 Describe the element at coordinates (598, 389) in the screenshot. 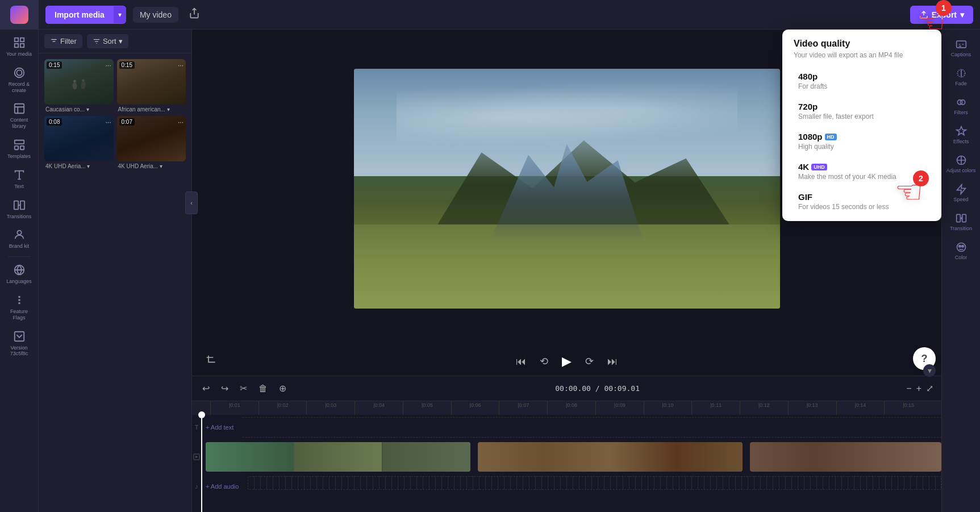

I see `timeline-time: 00:00.00 / 00:09.01` at that location.